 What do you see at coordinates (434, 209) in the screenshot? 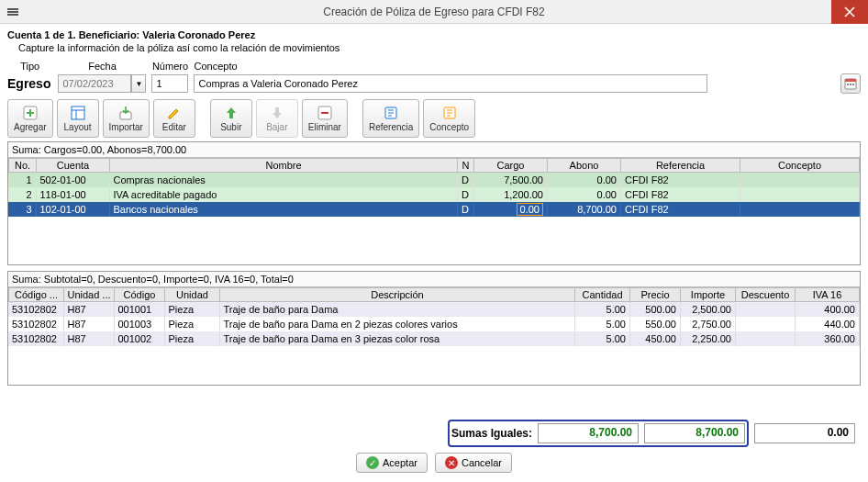
I see `table-row: 3102-01-00Bancos nacionalesD0.008,700.00…` at bounding box center [434, 209].